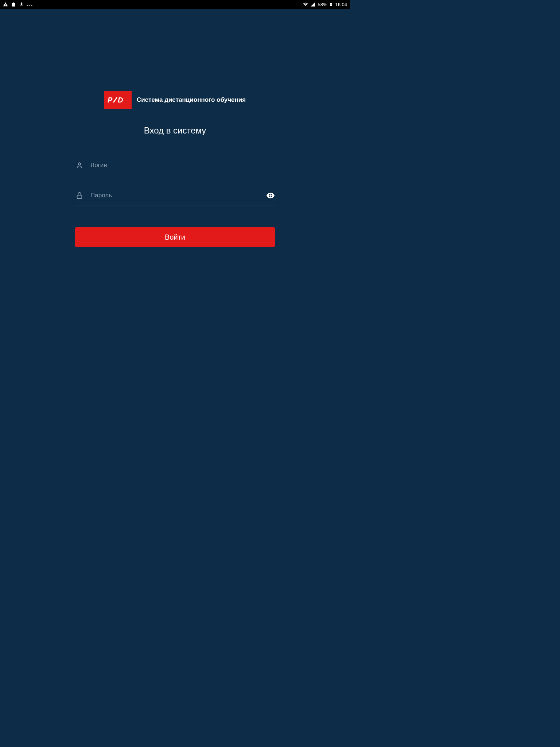 Image resolution: width=560 pixels, height=747 pixels. I want to click on login-input, so click(183, 165).